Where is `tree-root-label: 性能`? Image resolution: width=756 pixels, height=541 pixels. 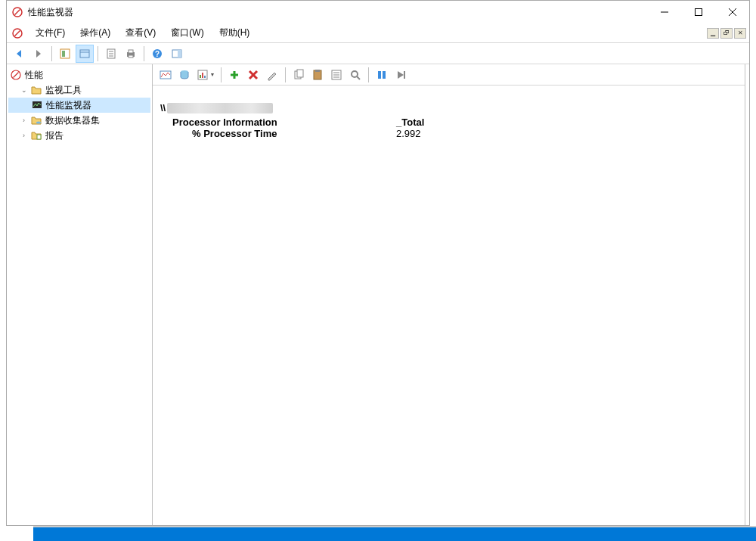
tree-root-label: 性能 is located at coordinates (34, 76).